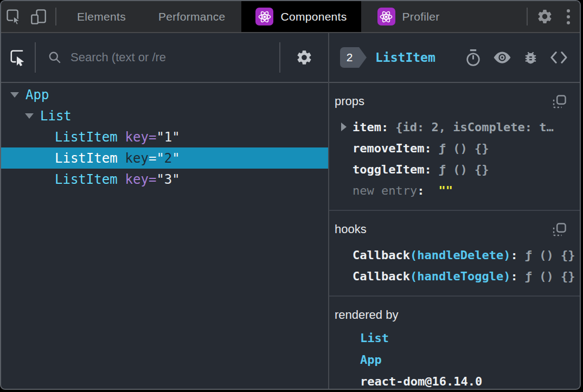 The width and height of the screenshot is (583, 392). I want to click on copy-props-icon, so click(560, 102).